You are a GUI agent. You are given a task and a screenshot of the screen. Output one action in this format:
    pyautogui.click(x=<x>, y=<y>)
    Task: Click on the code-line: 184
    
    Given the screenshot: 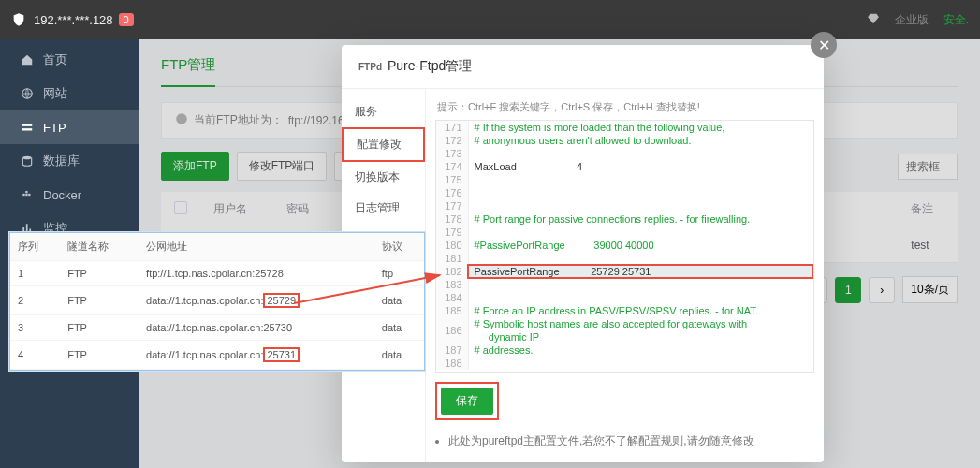 What is the action you would take?
    pyautogui.click(x=625, y=298)
    